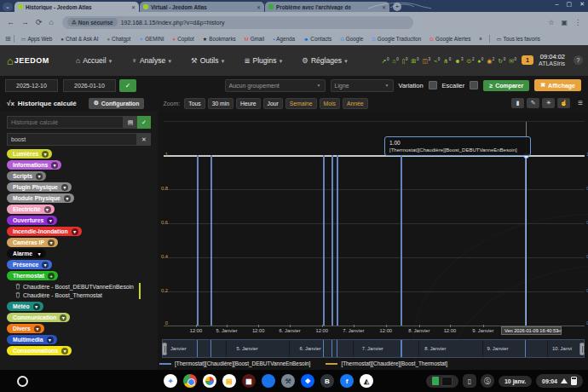 The image size is (588, 392). What do you see at coordinates (436, 61) in the screenshot?
I see `bulb-icon: ⌁0` at bounding box center [436, 61].